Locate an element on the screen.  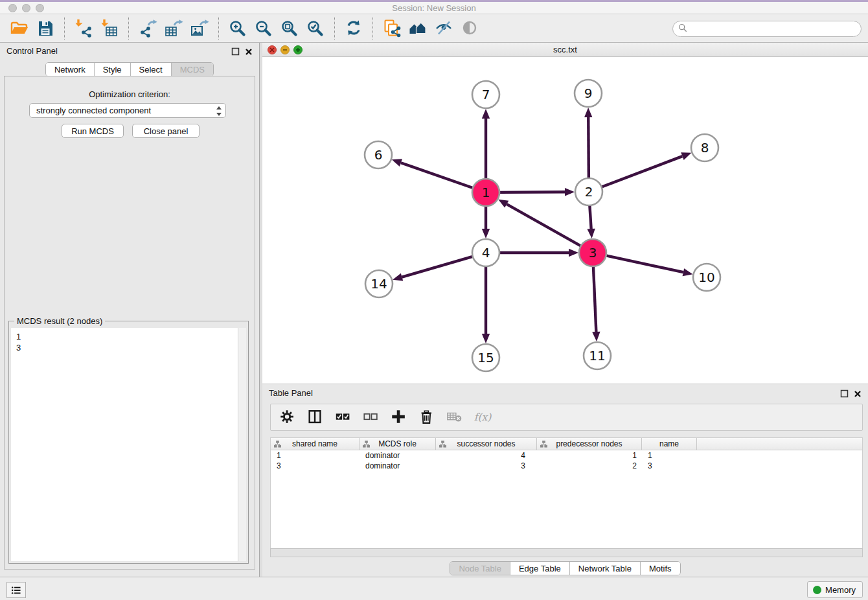
split-columns-icon is located at coordinates (315, 417).